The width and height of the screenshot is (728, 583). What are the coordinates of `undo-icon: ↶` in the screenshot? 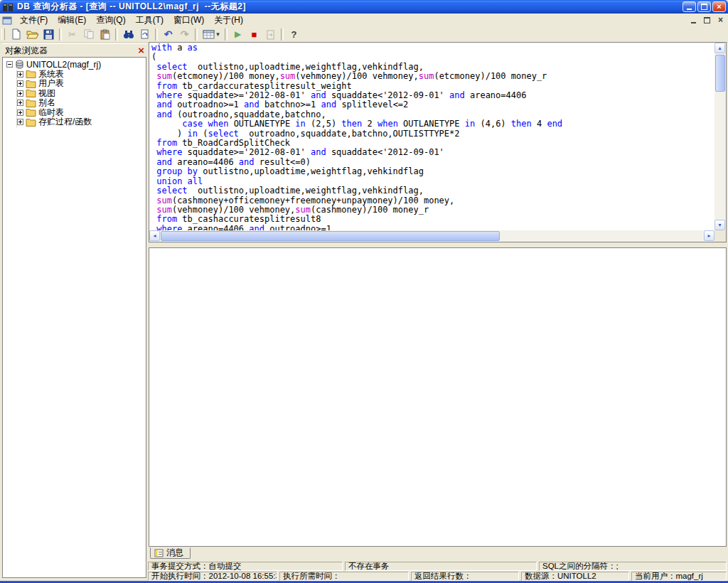 It's located at (168, 34).